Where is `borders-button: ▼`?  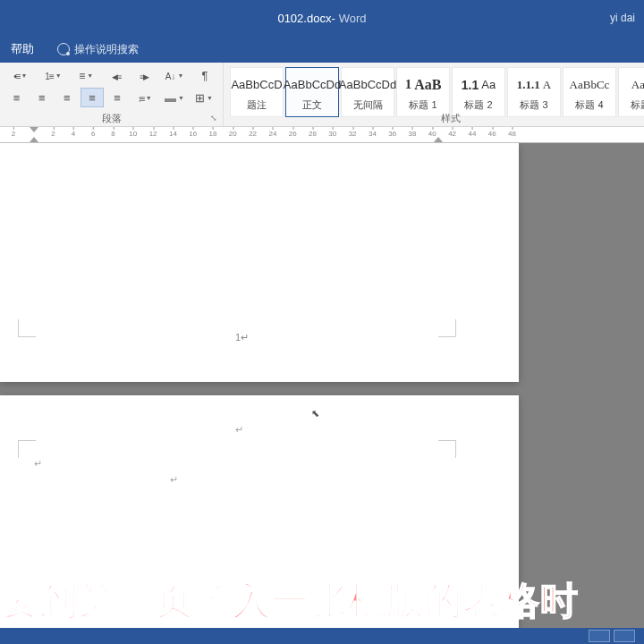
borders-button: ▼ is located at coordinates (204, 97).